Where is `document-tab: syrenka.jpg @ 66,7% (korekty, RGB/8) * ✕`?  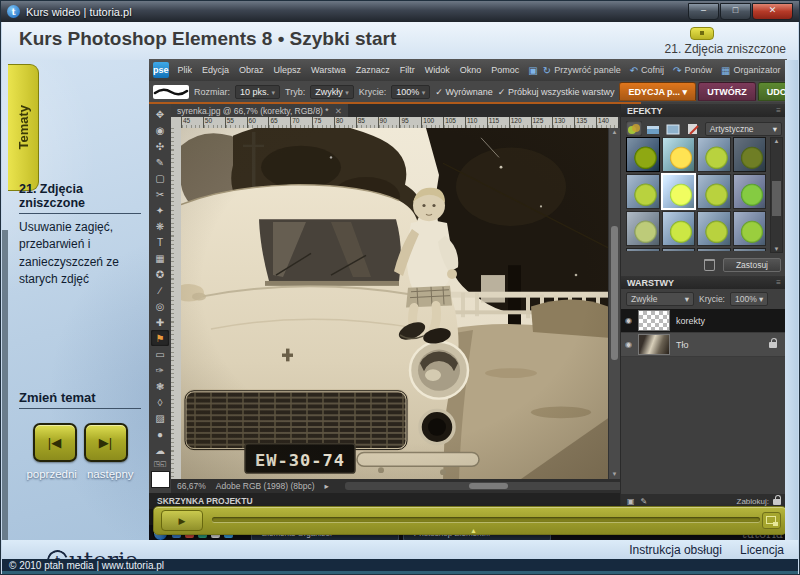 document-tab: syrenka.jpg @ 66,7% (korekty, RGB/8) * ✕ is located at coordinates (260, 110).